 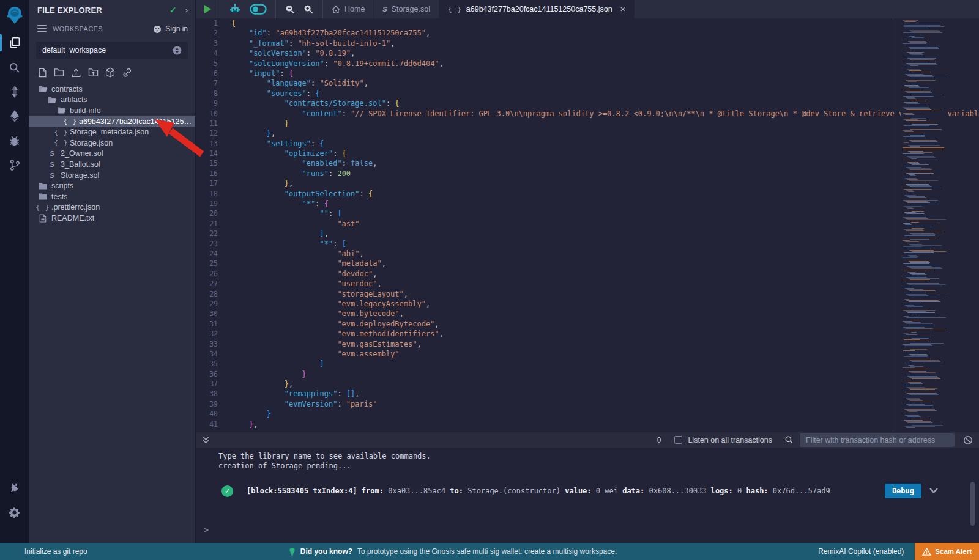 What do you see at coordinates (208, 9) in the screenshot?
I see `run-script-button` at bounding box center [208, 9].